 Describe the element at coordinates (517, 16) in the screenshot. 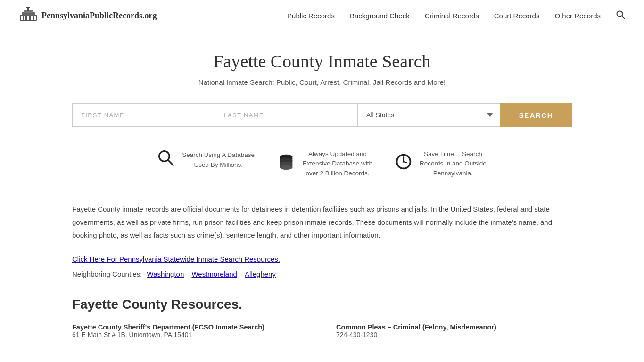

I see `court-records-link: Court Records` at that location.